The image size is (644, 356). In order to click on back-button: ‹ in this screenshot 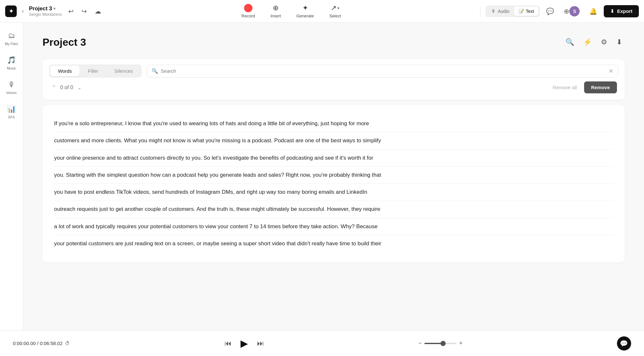, I will do `click(23, 11)`.